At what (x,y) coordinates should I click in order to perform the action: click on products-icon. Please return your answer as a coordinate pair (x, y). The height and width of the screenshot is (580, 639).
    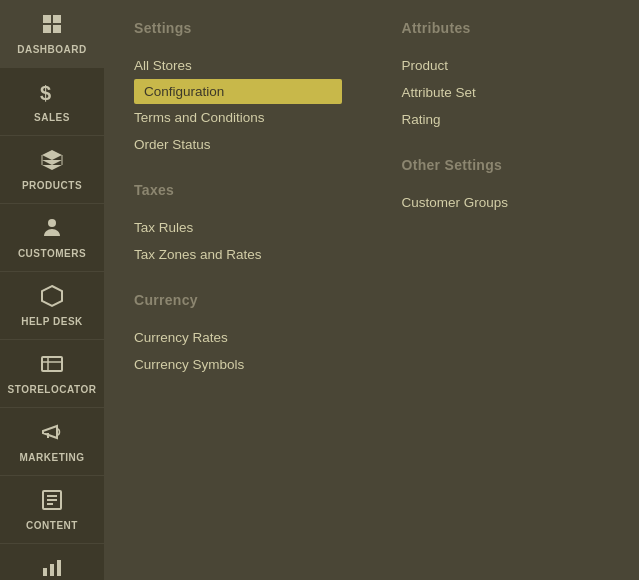
    Looking at the image, I should click on (52, 162).